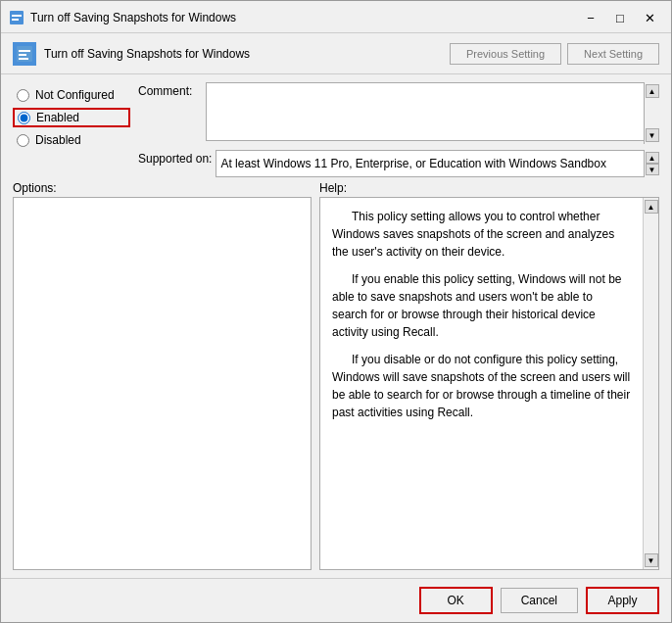 This screenshot has width=672, height=623. I want to click on window-title: Turn off Saving Snapshots for Windows, so click(304, 18).